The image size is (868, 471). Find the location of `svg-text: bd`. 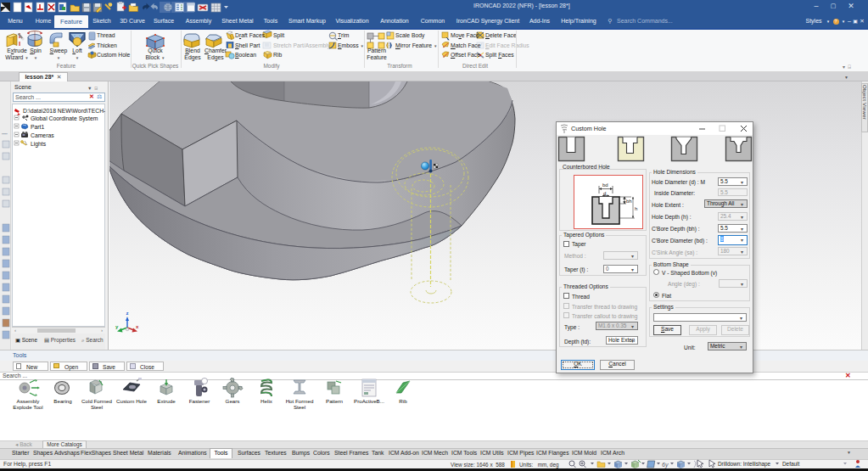

svg-text: bd is located at coordinates (606, 185).